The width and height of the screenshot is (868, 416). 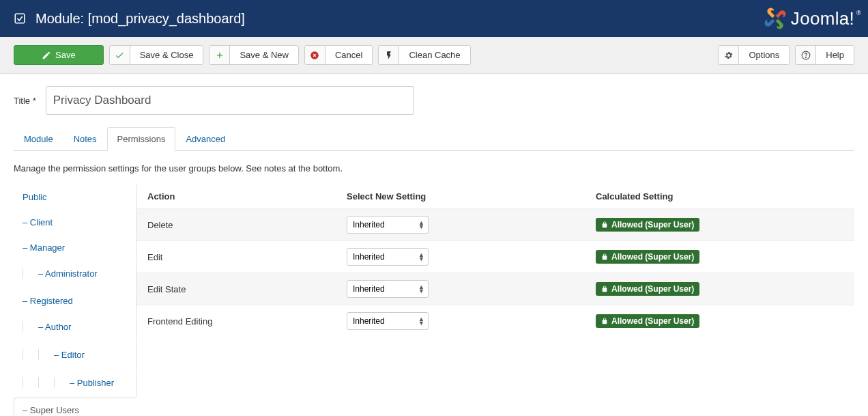 I want to click on title-input, so click(x=230, y=100).